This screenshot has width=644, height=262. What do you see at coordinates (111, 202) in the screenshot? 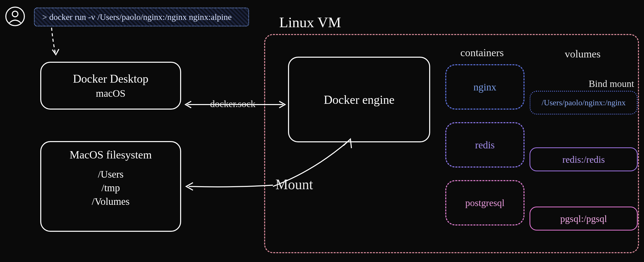
I see `fs-path: /Volumes` at bounding box center [111, 202].